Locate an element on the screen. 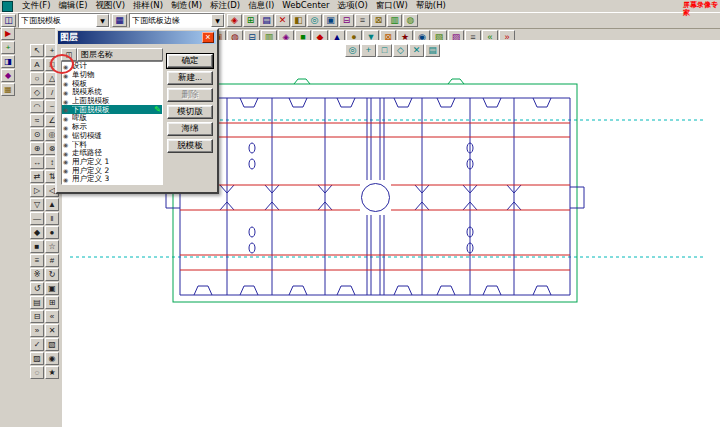 This screenshot has width=720, height=427. tool-icon-button: ✕ is located at coordinates (52, 330).